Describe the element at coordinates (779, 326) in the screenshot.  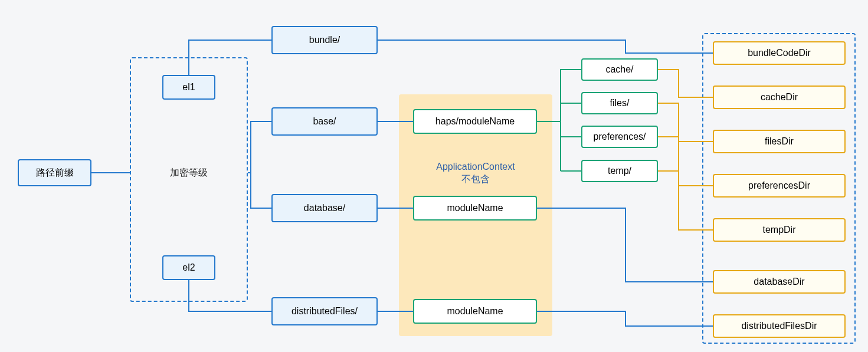
I see `distributedFilesDir-node: distributedFilesDir` at that location.